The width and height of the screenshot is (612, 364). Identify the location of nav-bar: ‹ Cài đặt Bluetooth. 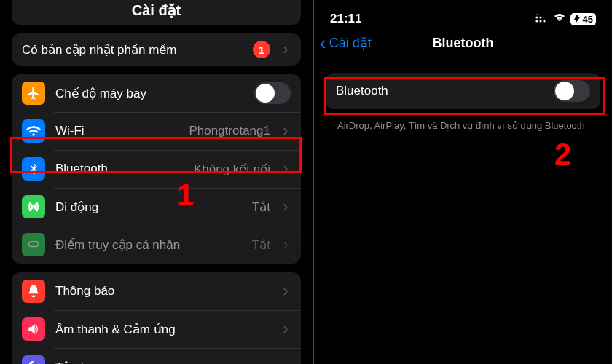
(463, 44).